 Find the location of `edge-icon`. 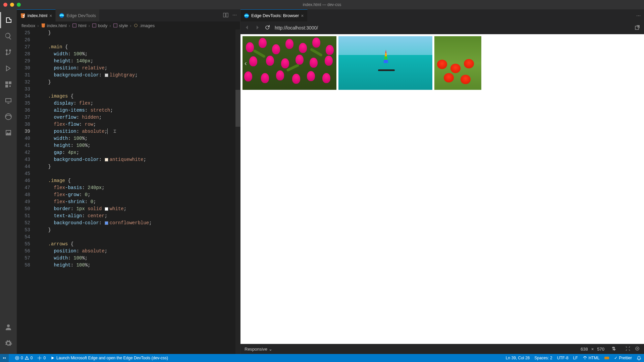

edge-icon is located at coordinates (247, 16).